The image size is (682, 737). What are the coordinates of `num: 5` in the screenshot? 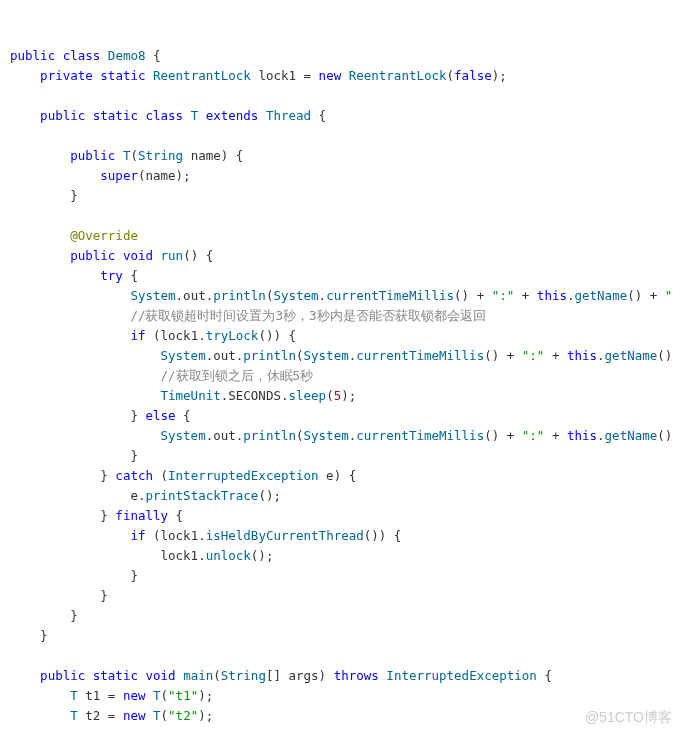 It's located at (338, 396).